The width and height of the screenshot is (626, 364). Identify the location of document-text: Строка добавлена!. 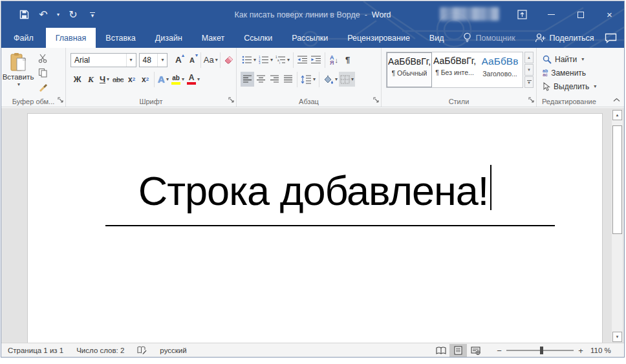
(314, 191).